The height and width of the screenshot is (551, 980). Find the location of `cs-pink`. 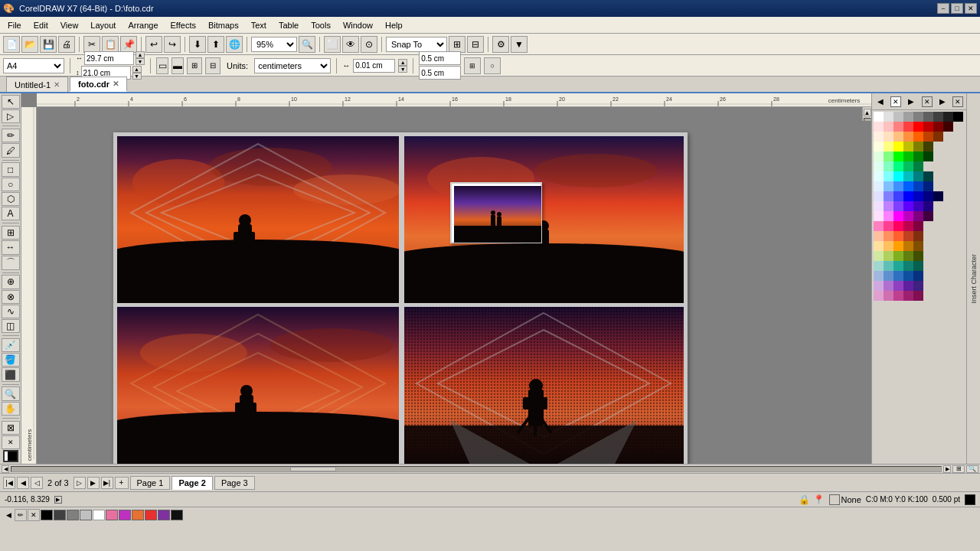

cs-pink is located at coordinates (112, 515).